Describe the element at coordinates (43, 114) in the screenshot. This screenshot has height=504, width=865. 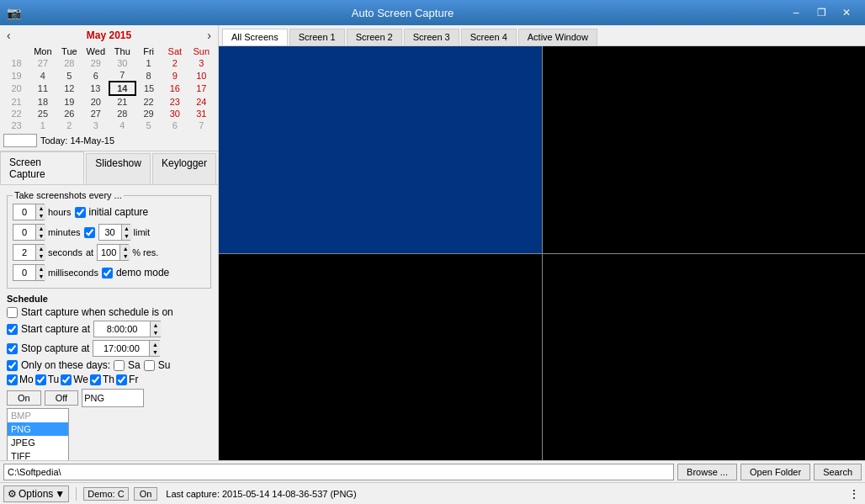
I see `calendar-day: 25` at that location.